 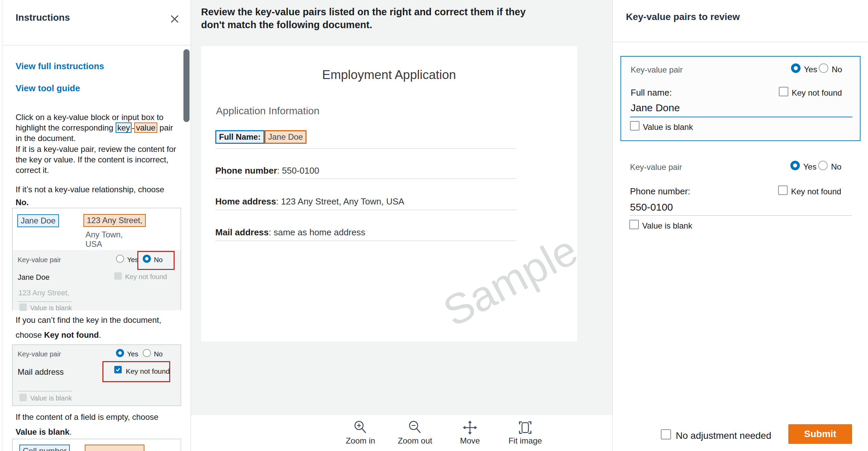 What do you see at coordinates (298, 171) in the screenshot?
I see `field-value: : 550-0100` at bounding box center [298, 171].